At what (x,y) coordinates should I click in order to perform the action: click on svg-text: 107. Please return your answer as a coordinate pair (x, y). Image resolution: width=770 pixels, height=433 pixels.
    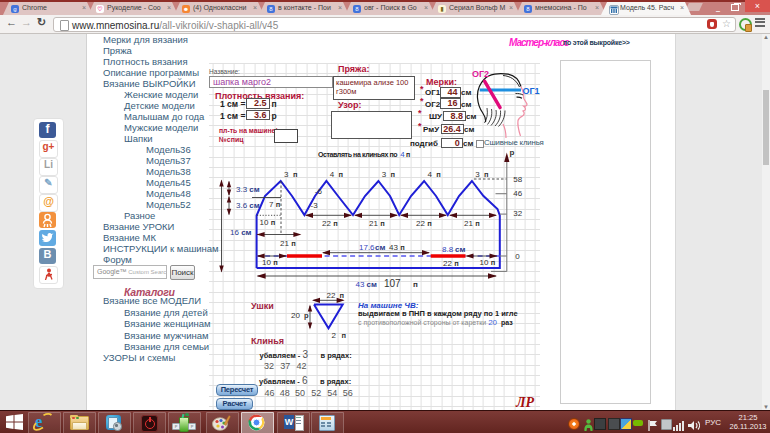
    Looking at the image, I should click on (392, 284).